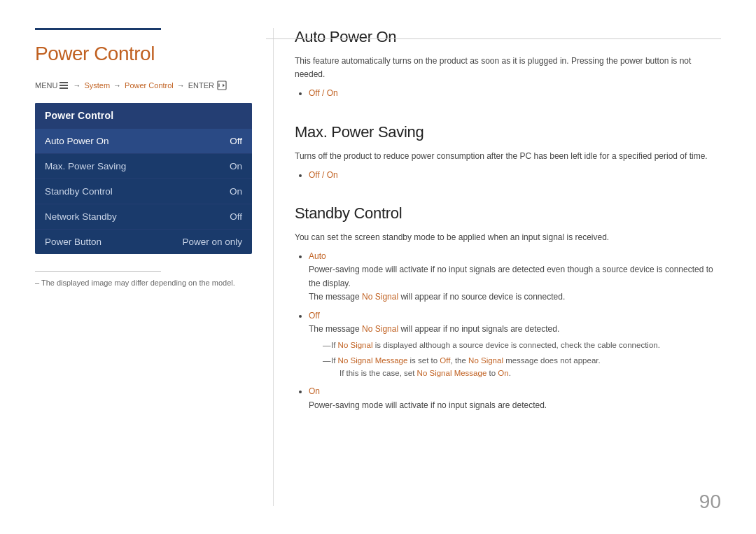  Describe the element at coordinates (504, 238) in the screenshot. I see `section-standby-control-desc: You can set the screen standby mode to b…` at that location.